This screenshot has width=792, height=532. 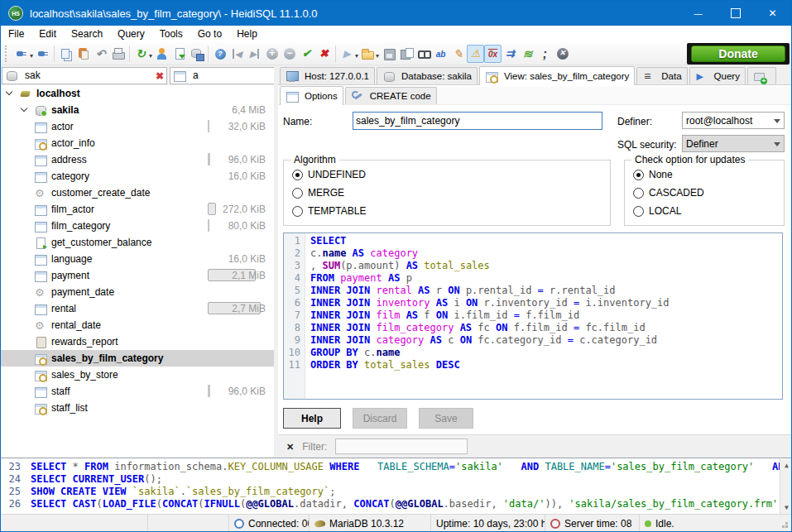 What do you see at coordinates (137, 408) in the screenshot?
I see `tree-item-staff-list: staff_list` at bounding box center [137, 408].